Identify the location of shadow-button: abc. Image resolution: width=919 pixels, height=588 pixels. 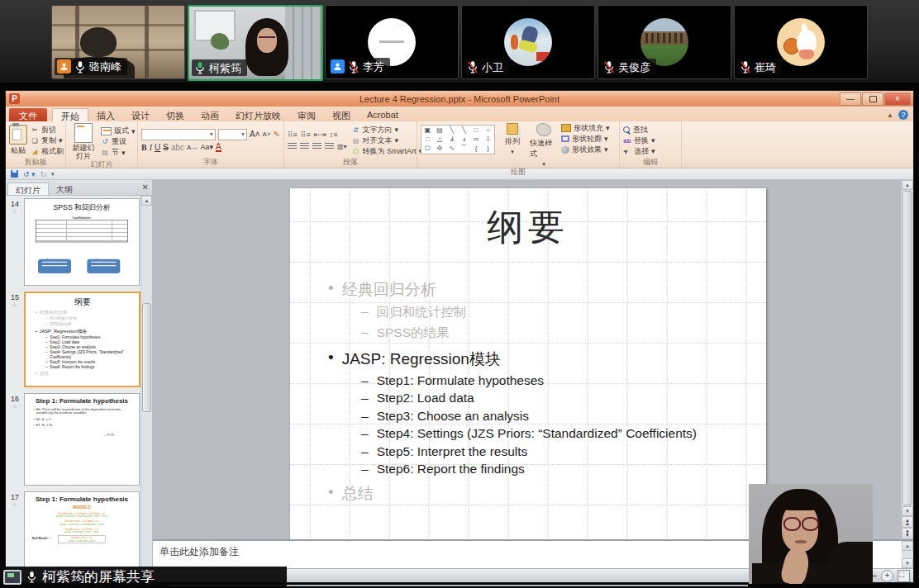
(178, 147).